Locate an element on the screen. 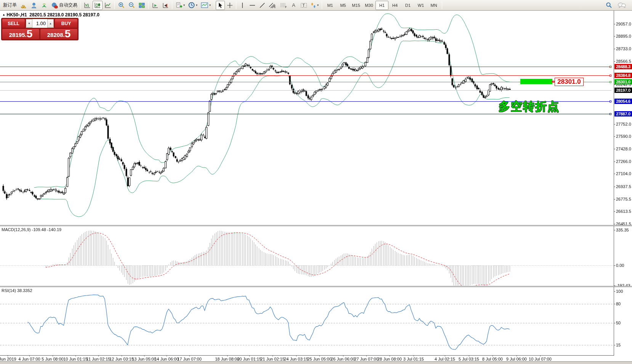 Image resolution: width=632 pixels, height=364 pixels. timeframe-m30: M30 is located at coordinates (369, 5).